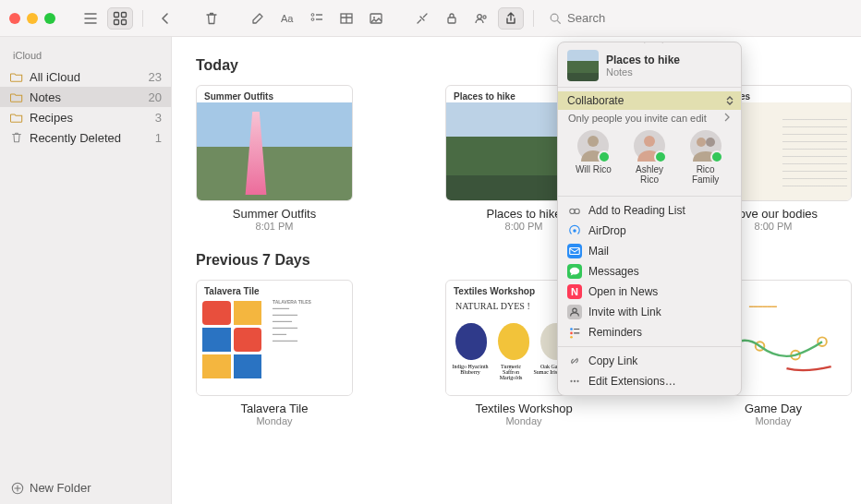 This screenshot has width=861, height=504. I want to click on thumb-art-lines, so click(815, 156).